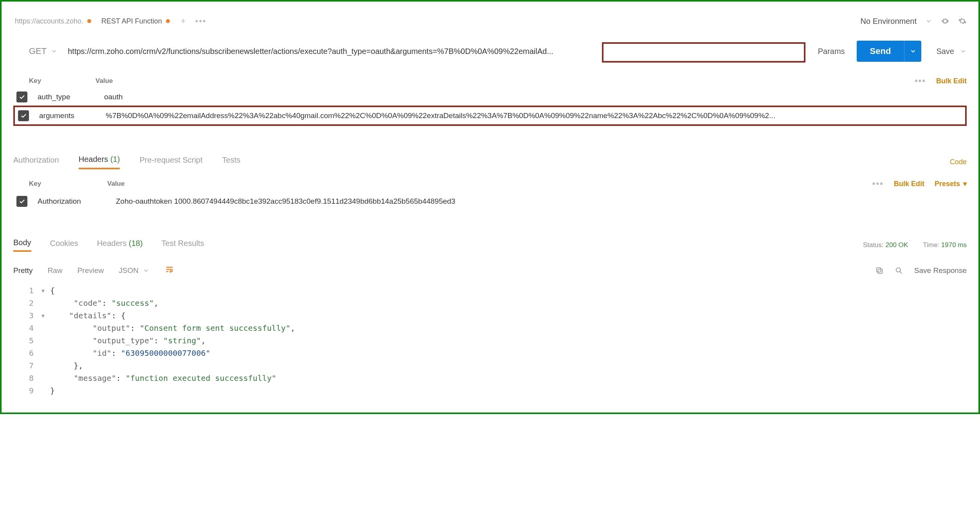  What do you see at coordinates (831, 52) in the screenshot?
I see `params-button: Params` at bounding box center [831, 52].